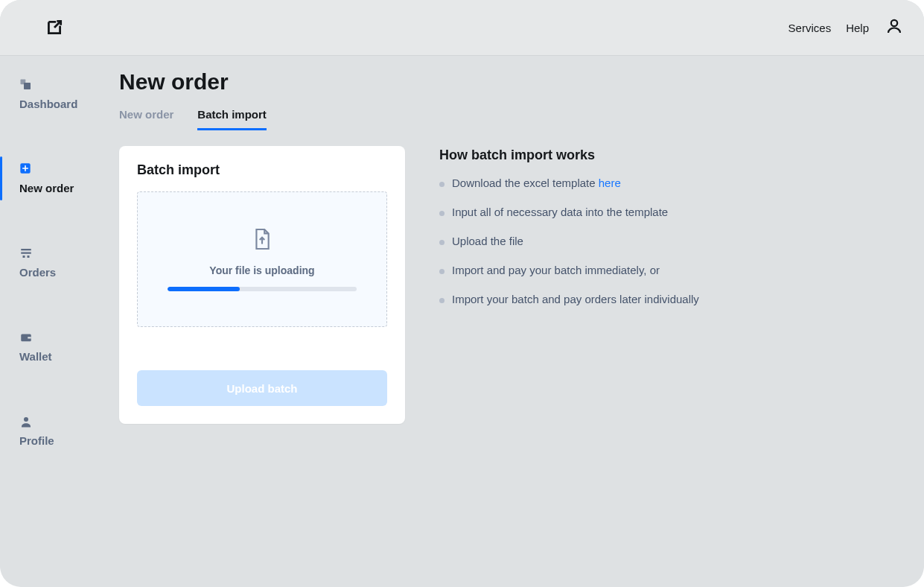 This screenshot has height=587, width=924. I want to click on nav-services: Services, so click(810, 28).